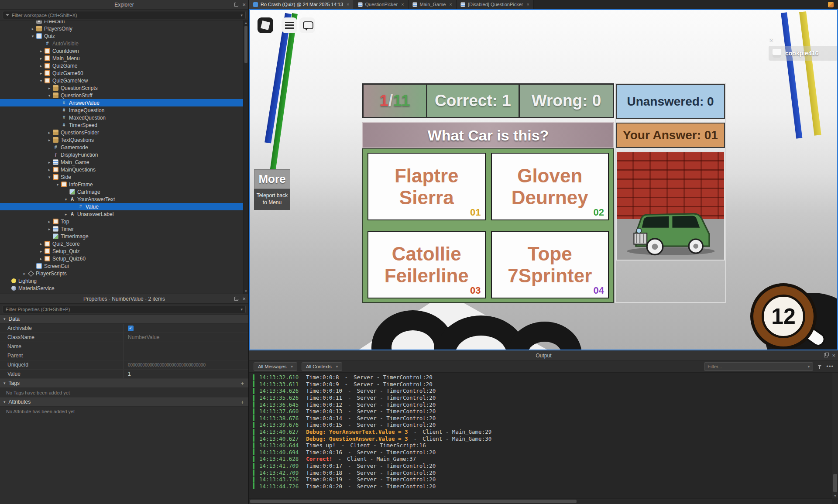  I want to click on tree-item-mainquestions: ▸MainQuestions, so click(121, 169).